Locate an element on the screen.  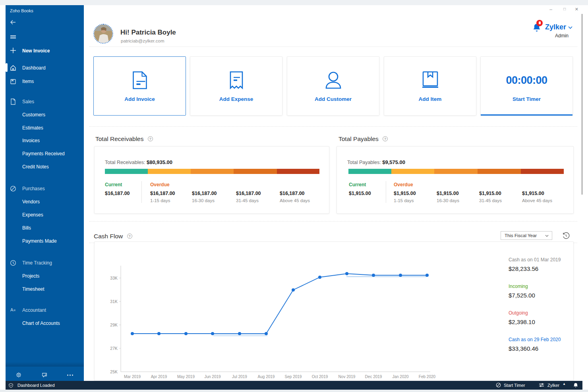
svg-text: Jun 2019 is located at coordinates (213, 377).